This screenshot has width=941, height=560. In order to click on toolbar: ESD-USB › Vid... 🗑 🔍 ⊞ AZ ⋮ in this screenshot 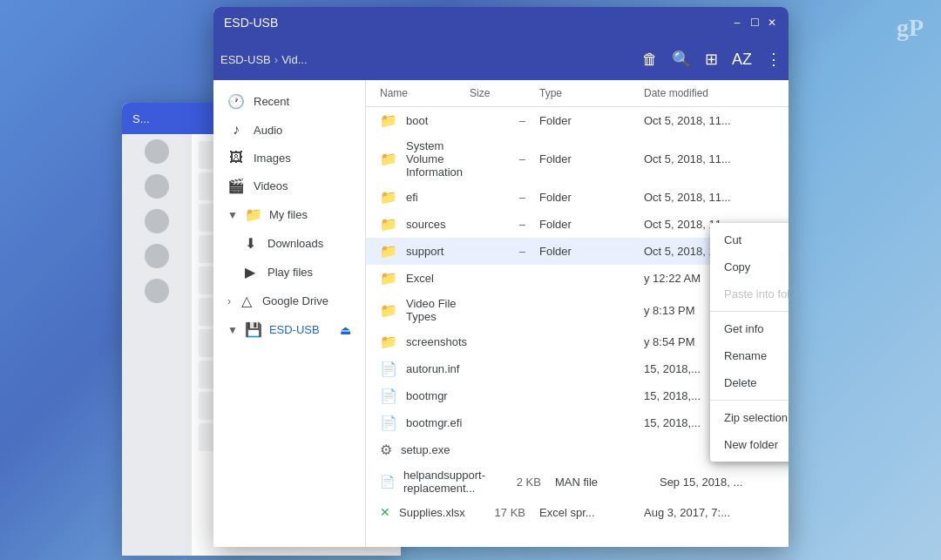, I will do `click(501, 59)`.